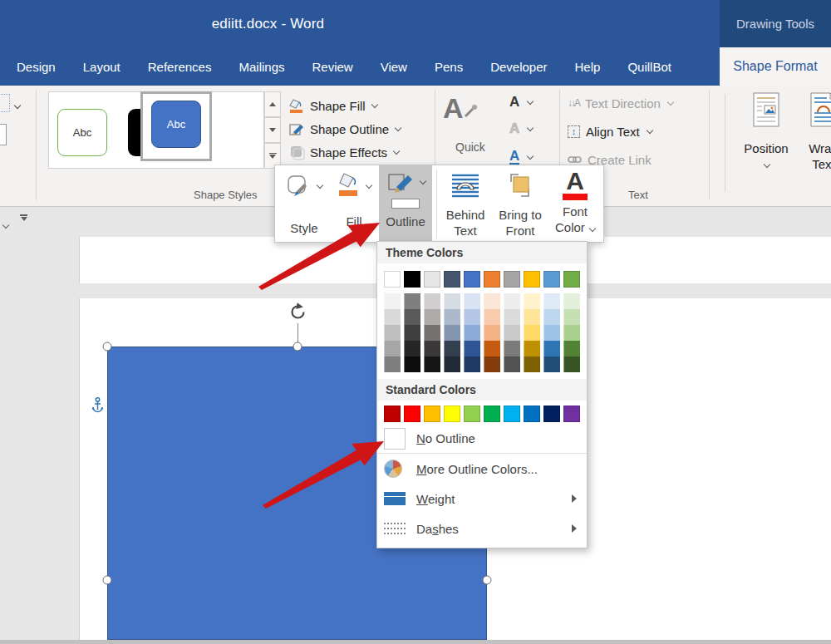 The height and width of the screenshot is (644, 831). What do you see at coordinates (23, 218) in the screenshot?
I see `collapse-ribbon-icon` at bounding box center [23, 218].